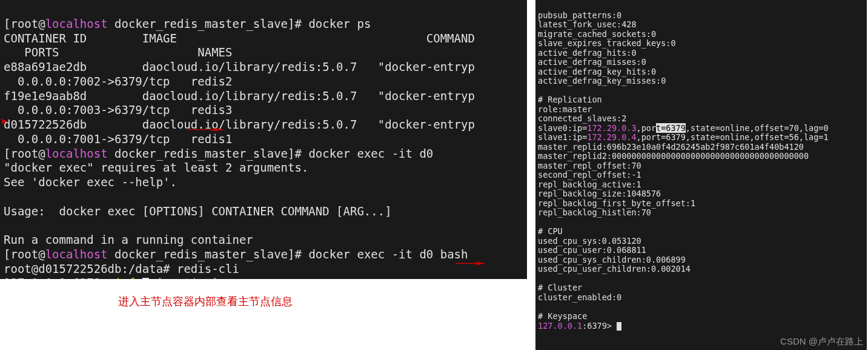 This screenshot has width=868, height=350. Describe the element at coordinates (239, 67) in the screenshot. I see `ps-row-1a: e88a691ae2db daocloud.io/library/redis:5…` at that location.